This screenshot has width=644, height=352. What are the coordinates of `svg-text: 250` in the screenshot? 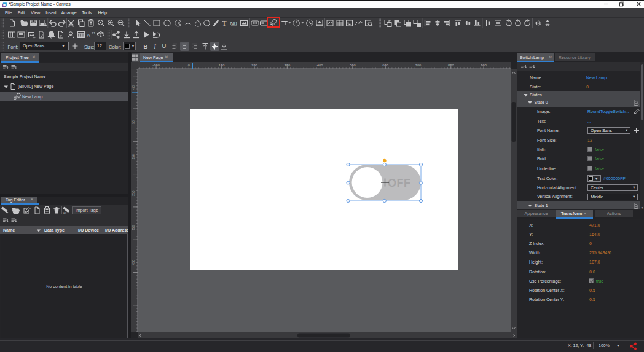 It's located at (133, 193).